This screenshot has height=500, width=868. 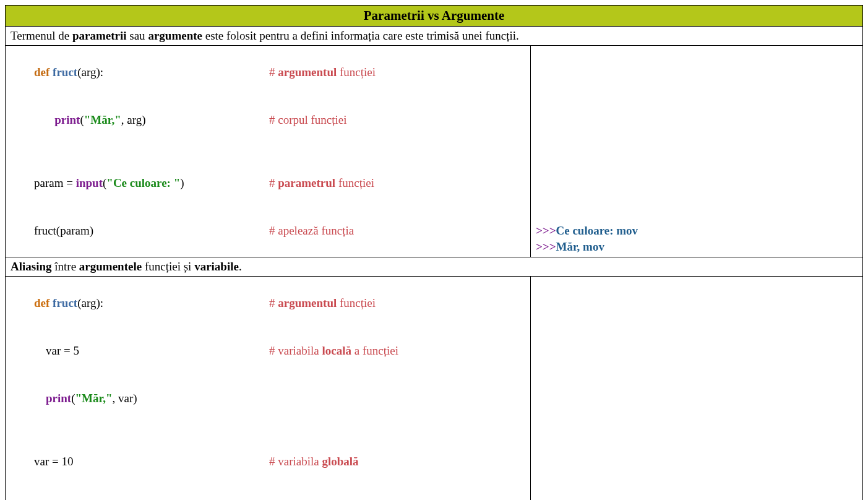 What do you see at coordinates (240, 266) in the screenshot?
I see `aliasing-t3: .` at bounding box center [240, 266].